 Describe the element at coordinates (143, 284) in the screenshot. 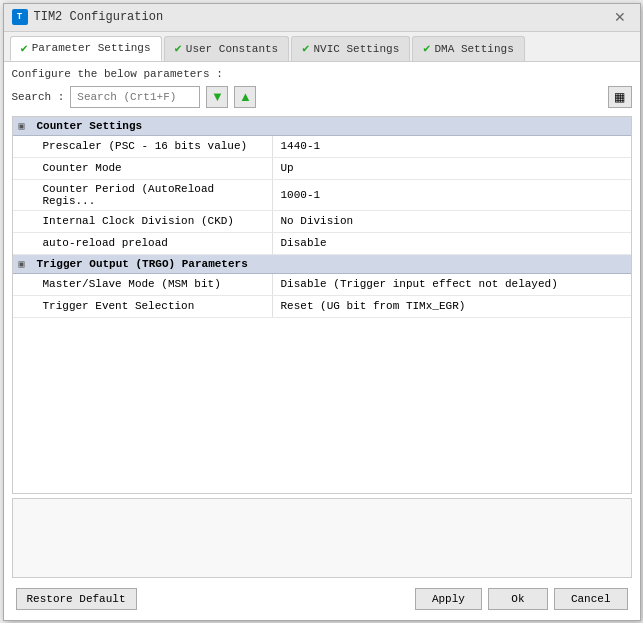

I see `param-name: Master/Slave Mode (MSM bit)` at that location.